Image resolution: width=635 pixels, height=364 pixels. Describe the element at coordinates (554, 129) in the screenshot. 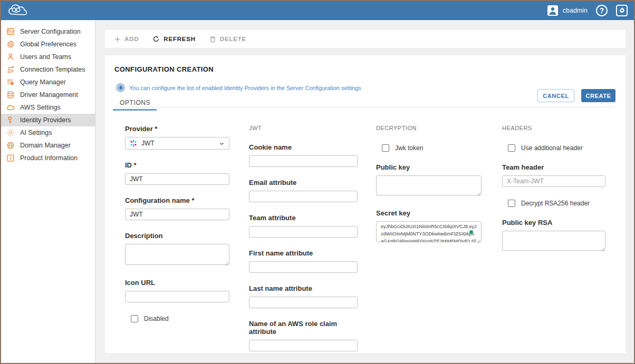

I see `headers-section-header: HEADERS` at that location.